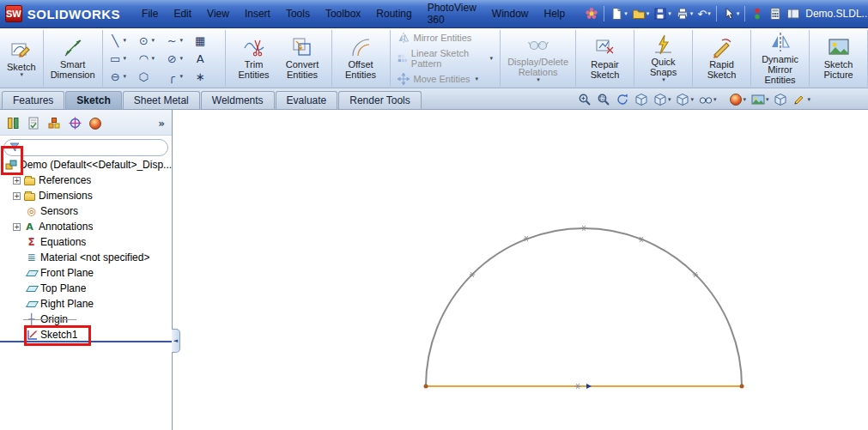 The width and height of the screenshot is (868, 430). Describe the element at coordinates (201, 41) in the screenshot. I see `corner-rectangle-icon: ▦` at that location.